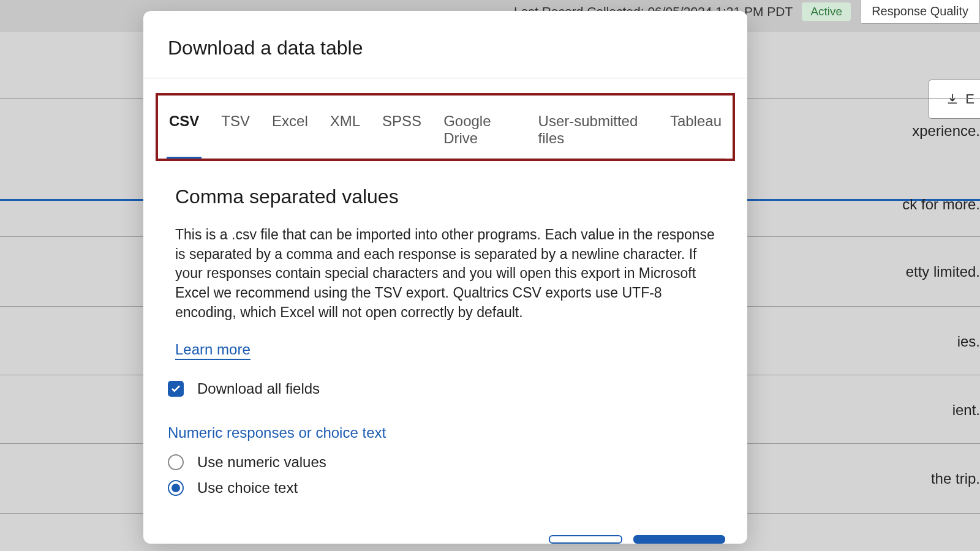 The image size is (980, 551). Describe the element at coordinates (445, 136) in the screenshot. I see `format-tabs: CSV TSV Excel XML SPSS Google Drive User…` at that location.